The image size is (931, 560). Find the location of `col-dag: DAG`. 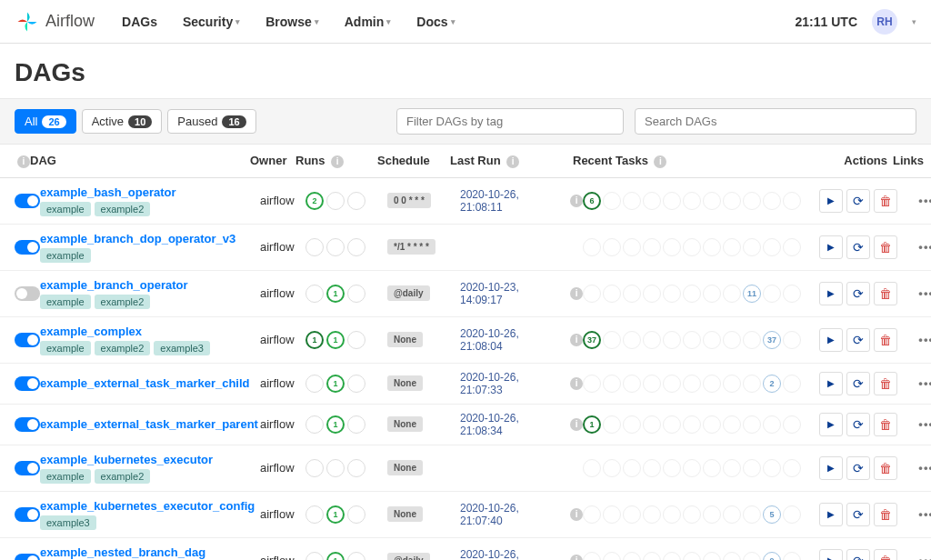

col-dag: DAG is located at coordinates (140, 160).